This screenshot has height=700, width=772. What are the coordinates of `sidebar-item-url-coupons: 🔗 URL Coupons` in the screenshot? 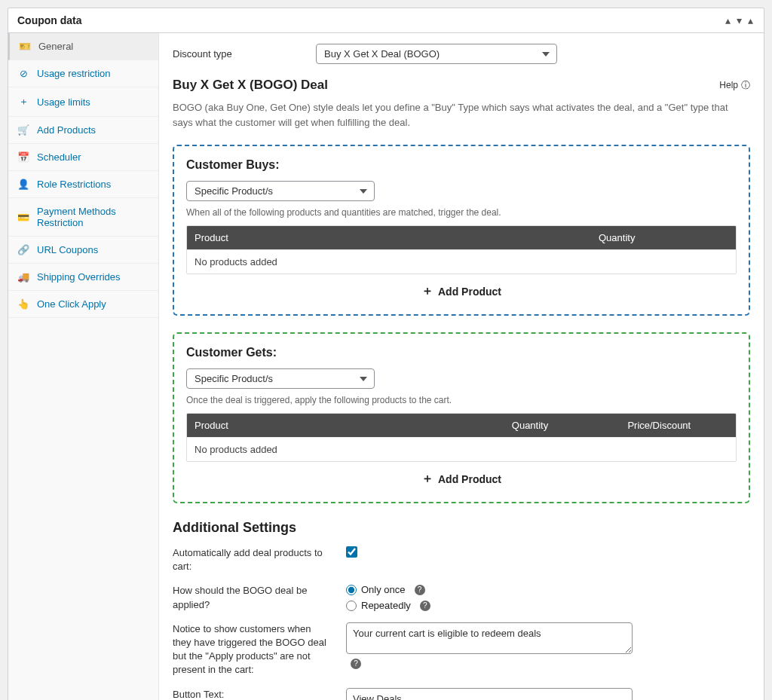 It's located at (83, 250).